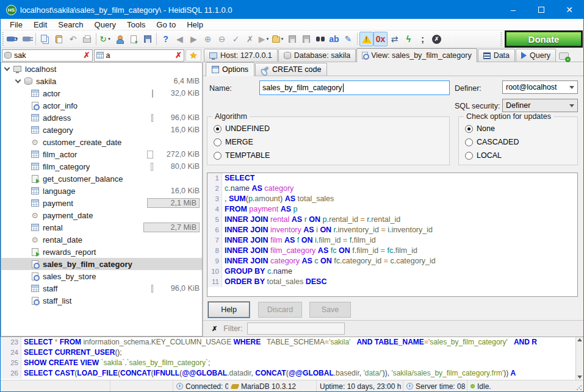  Describe the element at coordinates (240, 55) in the screenshot. I see `tab-host-127-0-0-1: Host: 127.0.0.1` at that location.